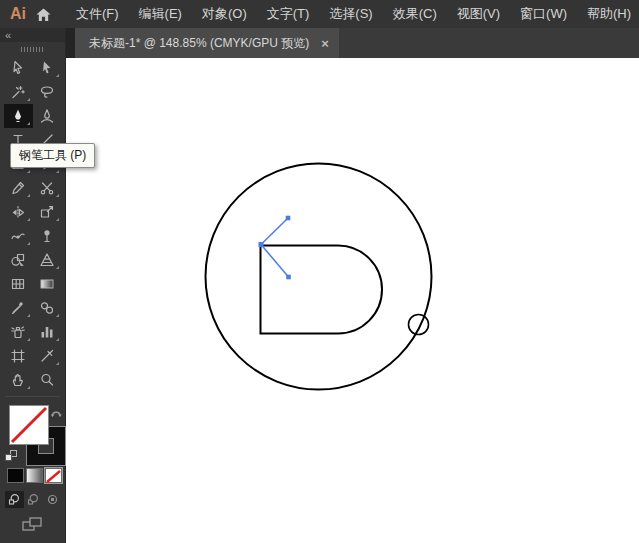 The width and height of the screenshot is (639, 543). What do you see at coordinates (47, 236) in the screenshot?
I see `puppet-warp-tool-icon` at bounding box center [47, 236].